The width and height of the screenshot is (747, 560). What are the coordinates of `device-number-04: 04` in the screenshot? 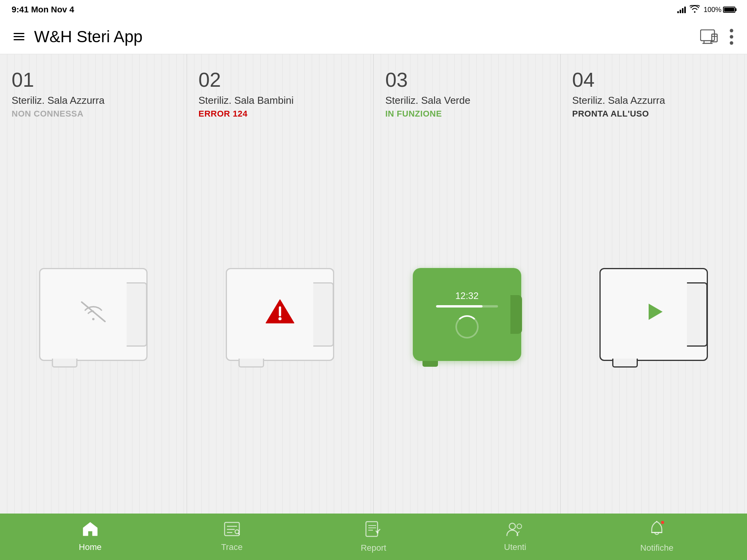 It's located at (654, 80).